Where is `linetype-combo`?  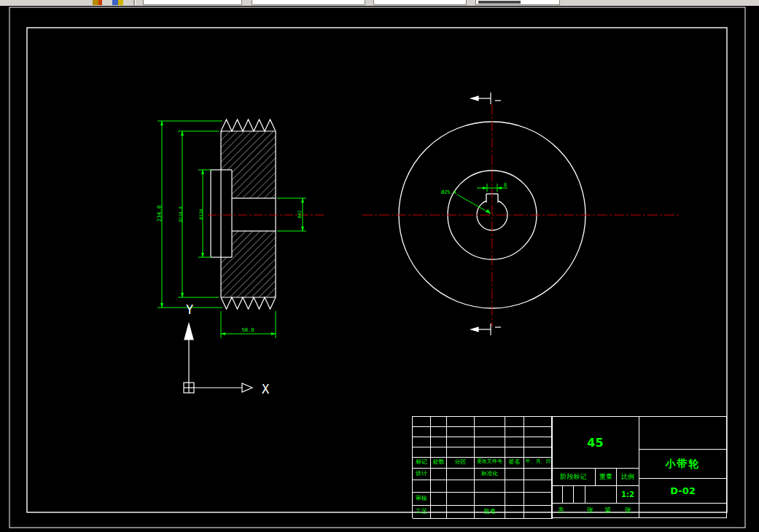
linetype-combo is located at coordinates (420, 3).